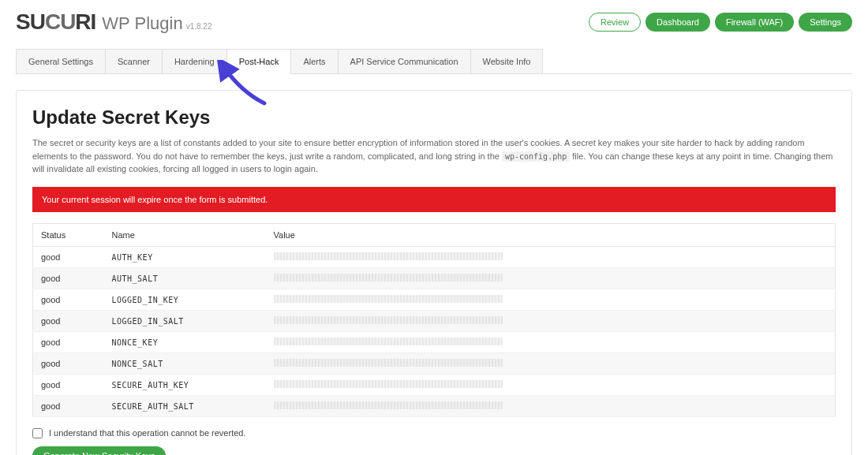  I want to click on table-row: goodSECURE_AUTH_SALT, so click(434, 405).